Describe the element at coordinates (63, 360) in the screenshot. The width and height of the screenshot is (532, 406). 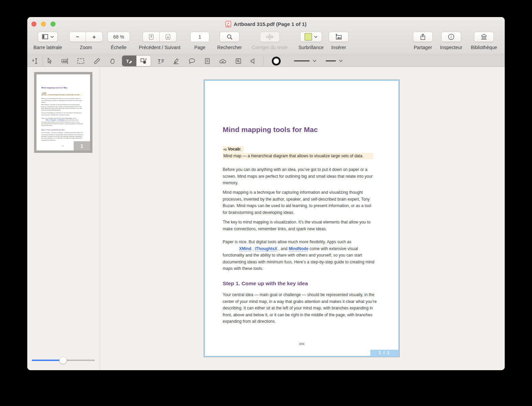
I see `slider-thumb` at that location.